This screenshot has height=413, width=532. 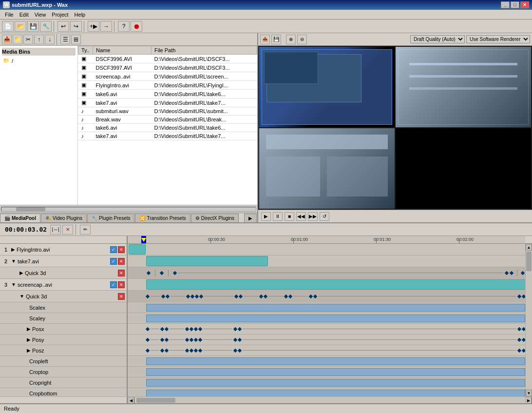 What do you see at coordinates (63, 26) in the screenshot?
I see `undo-button: ↩` at bounding box center [63, 26].